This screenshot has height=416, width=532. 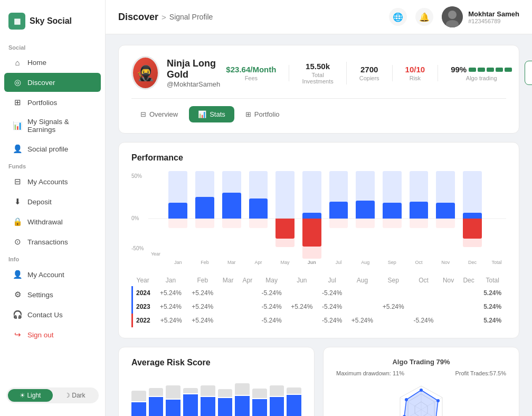 I want to click on sidebar-item-label: My Account, so click(x=46, y=275).